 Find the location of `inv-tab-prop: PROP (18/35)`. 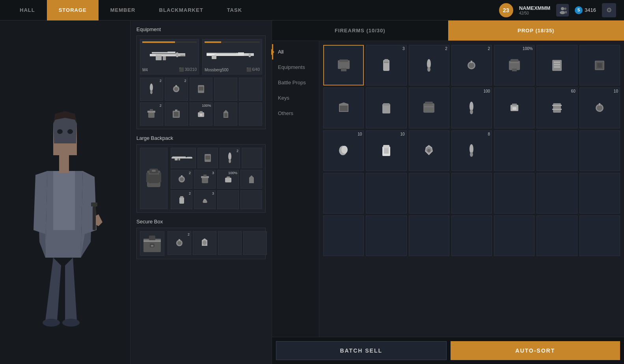

inv-tab-prop: PROP (18/35) is located at coordinates (536, 31).